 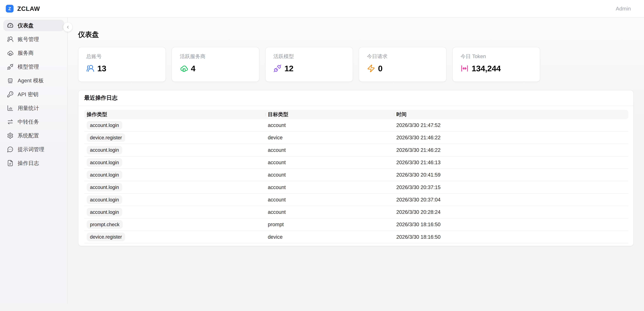 I want to click on table-row: account.login account 2026/3/30 21:47:52, so click(x=356, y=125).